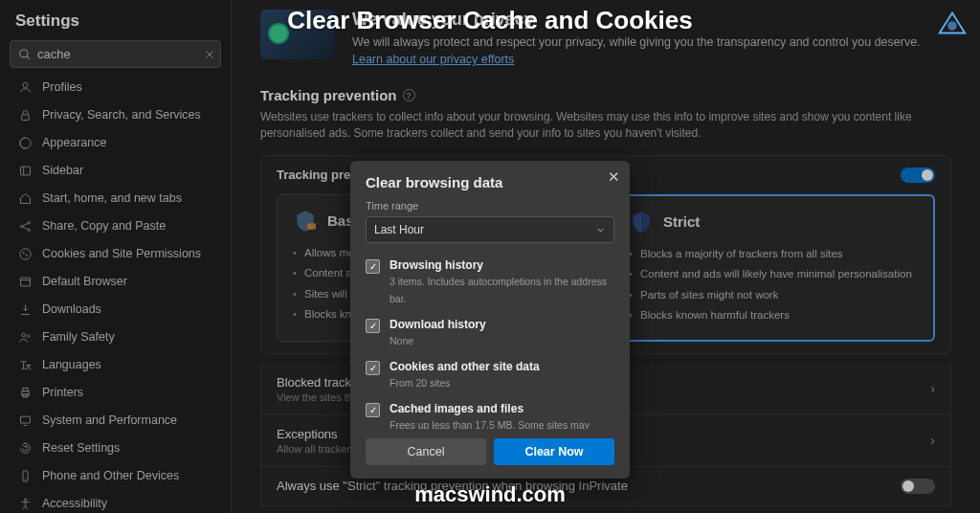  Describe the element at coordinates (426, 452) in the screenshot. I see `cancel-button: Cancel` at that location.